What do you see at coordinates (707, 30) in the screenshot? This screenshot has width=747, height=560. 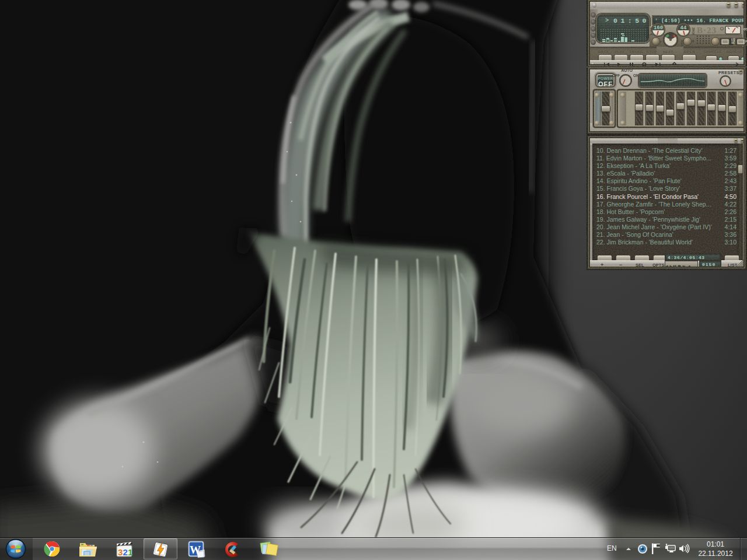 I see `svg-text: B·23` at bounding box center [707, 30].